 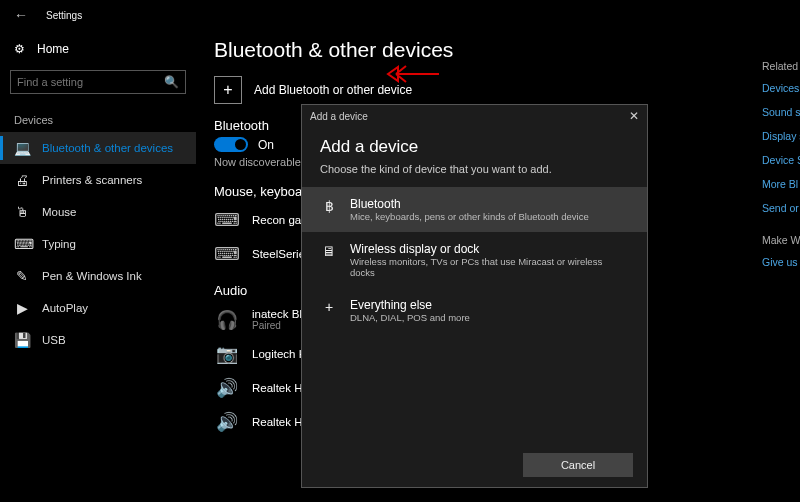 I want to click on related-link: Devices, so click(x=781, y=88).